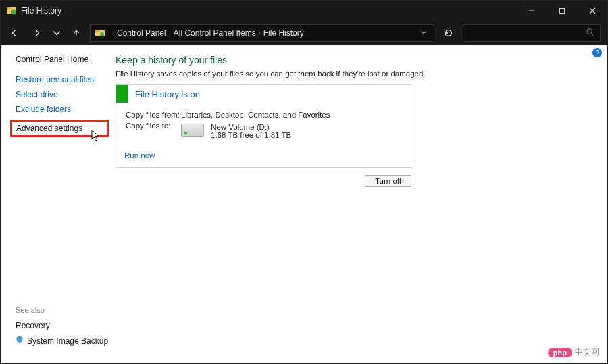 This screenshot has height=364, width=608. I want to click on see-also-header: See also, so click(62, 310).